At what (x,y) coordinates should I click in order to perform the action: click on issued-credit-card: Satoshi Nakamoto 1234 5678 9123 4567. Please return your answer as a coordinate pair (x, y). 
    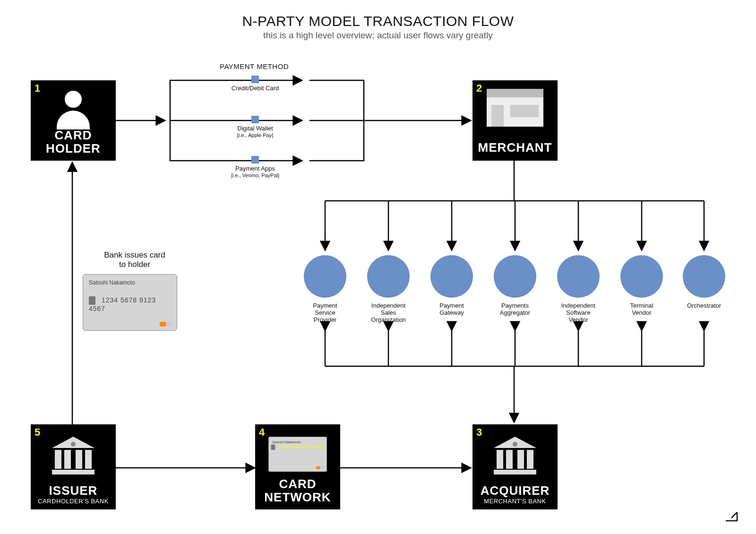
    Looking at the image, I should click on (130, 302).